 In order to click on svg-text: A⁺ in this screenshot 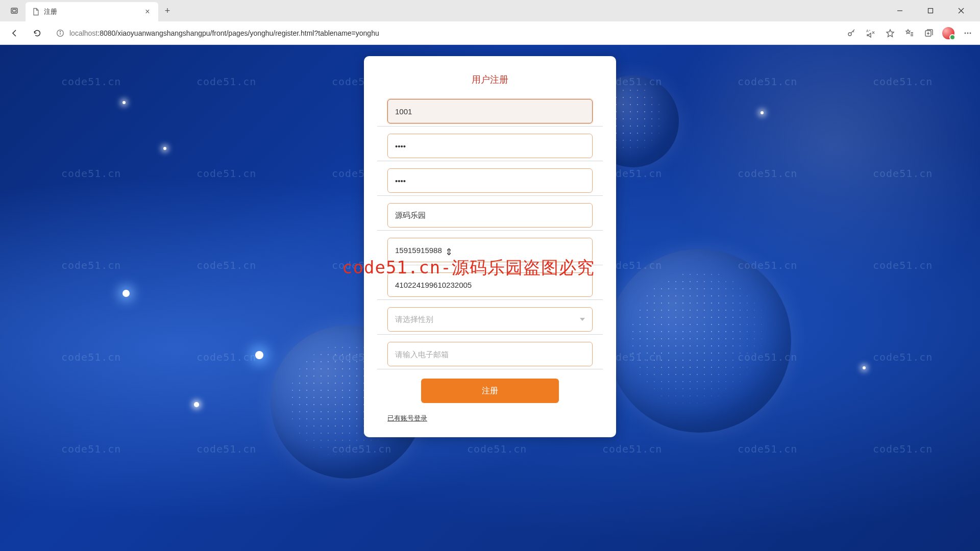, I will do `click(869, 31)`.